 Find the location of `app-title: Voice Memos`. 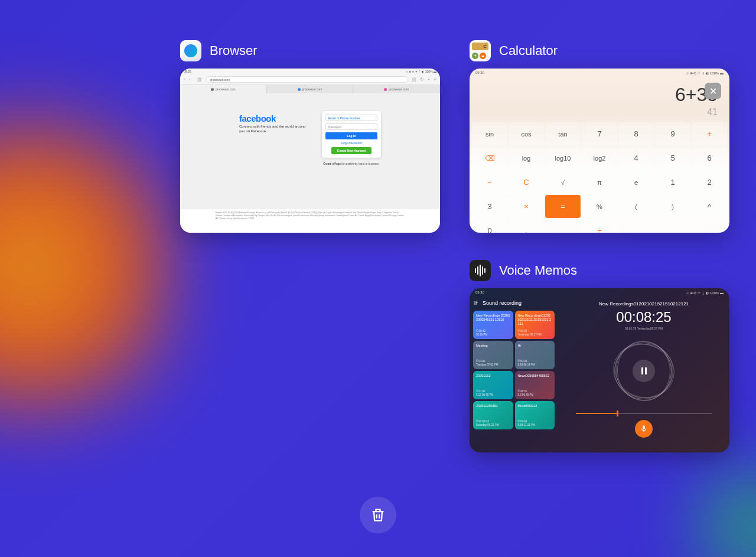

app-title: Voice Memos is located at coordinates (538, 271).